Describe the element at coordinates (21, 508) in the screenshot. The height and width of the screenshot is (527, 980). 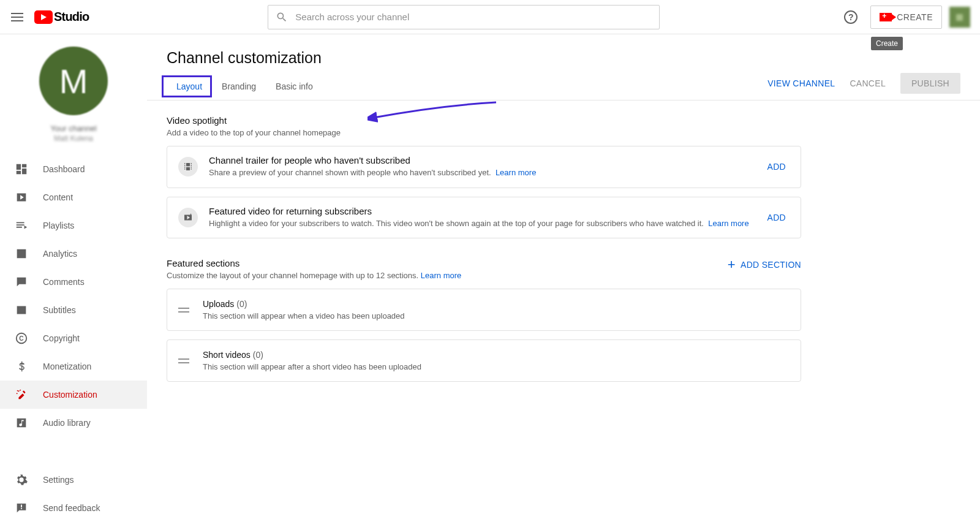
I see `feedback-icon` at that location.